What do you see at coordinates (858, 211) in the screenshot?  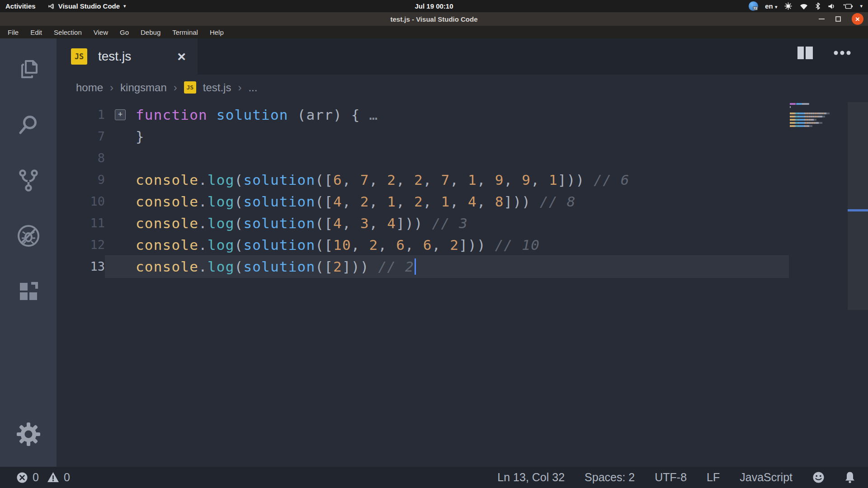 I see `overview-ruler-cursor-mark` at bounding box center [858, 211].